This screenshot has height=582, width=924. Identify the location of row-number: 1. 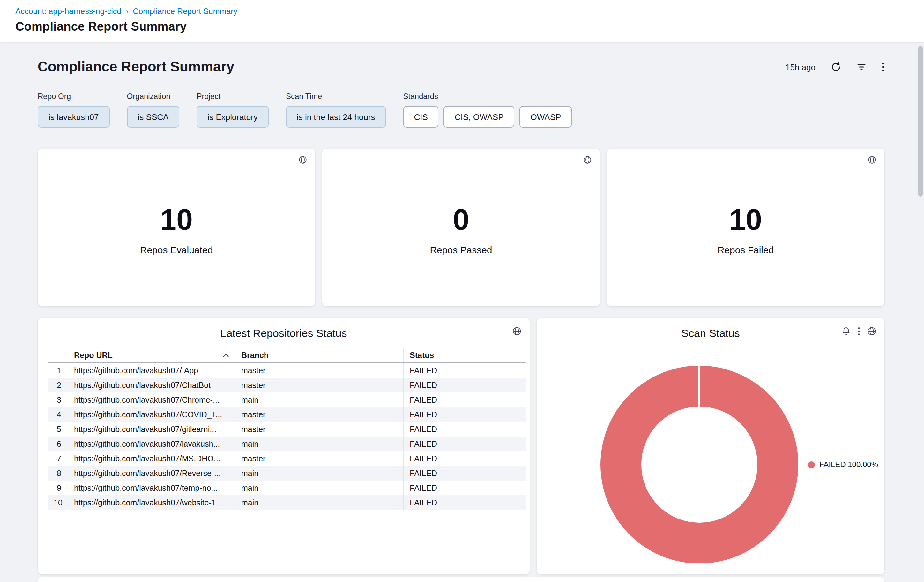
(58, 371).